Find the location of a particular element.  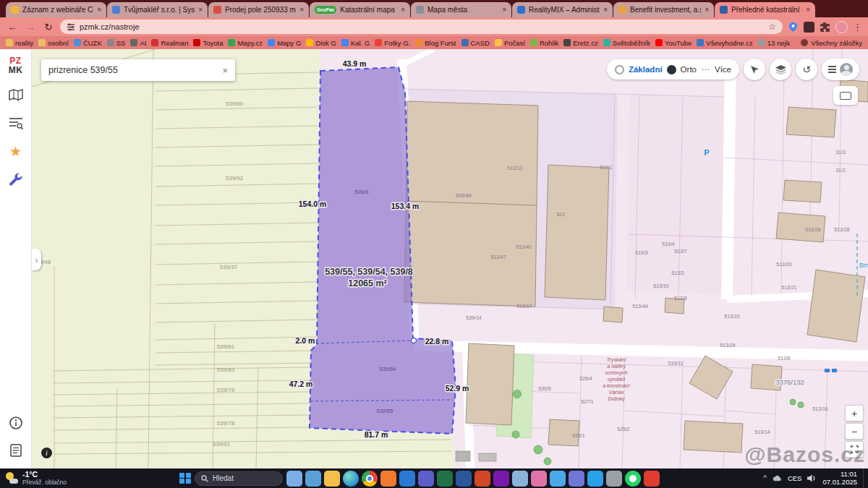

info-icon is located at coordinates (16, 423).